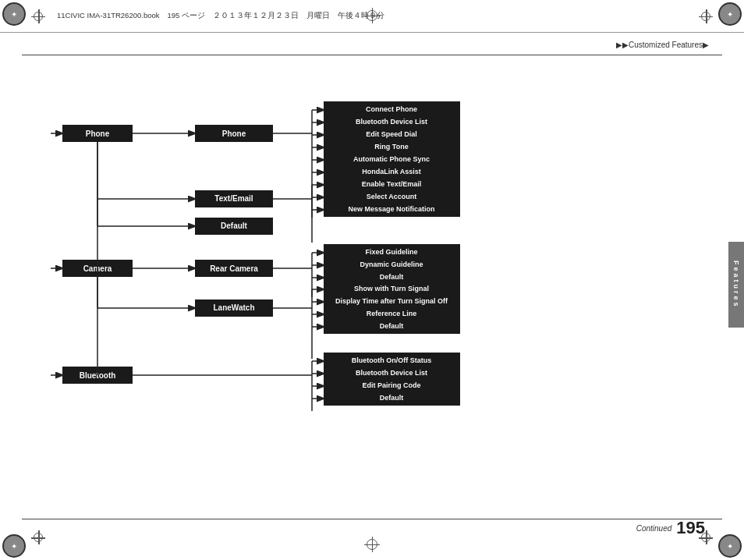 This screenshot has width=744, height=560. What do you see at coordinates (706, 16) in the screenshot?
I see `header-right-cross` at bounding box center [706, 16].